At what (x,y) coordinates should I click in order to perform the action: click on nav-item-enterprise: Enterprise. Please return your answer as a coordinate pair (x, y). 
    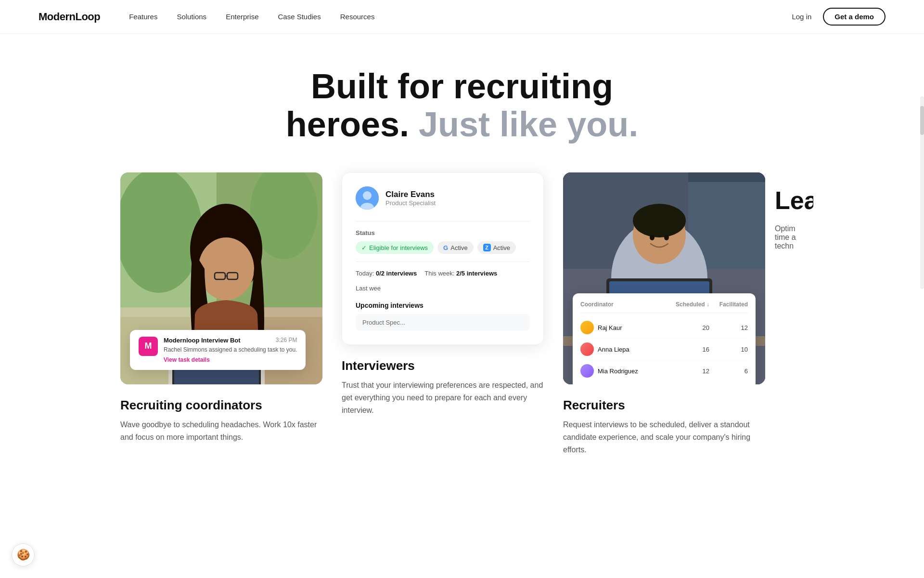
    Looking at the image, I should click on (242, 17).